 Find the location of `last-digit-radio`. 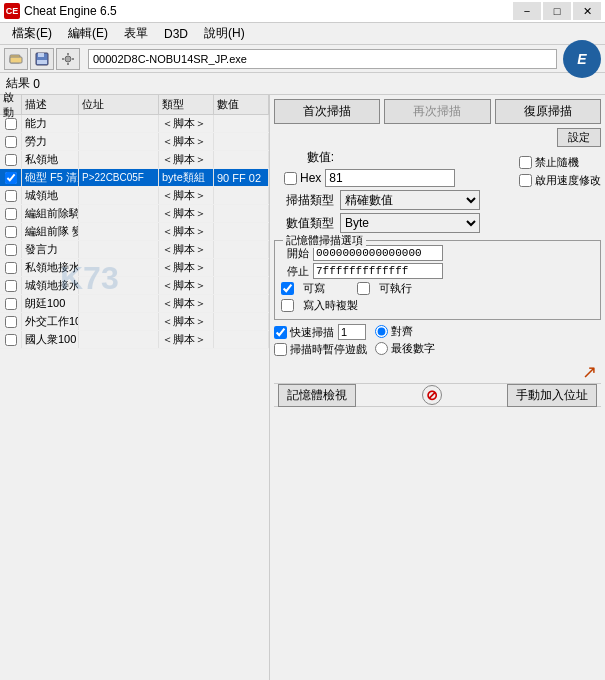

last-digit-radio is located at coordinates (382, 348).